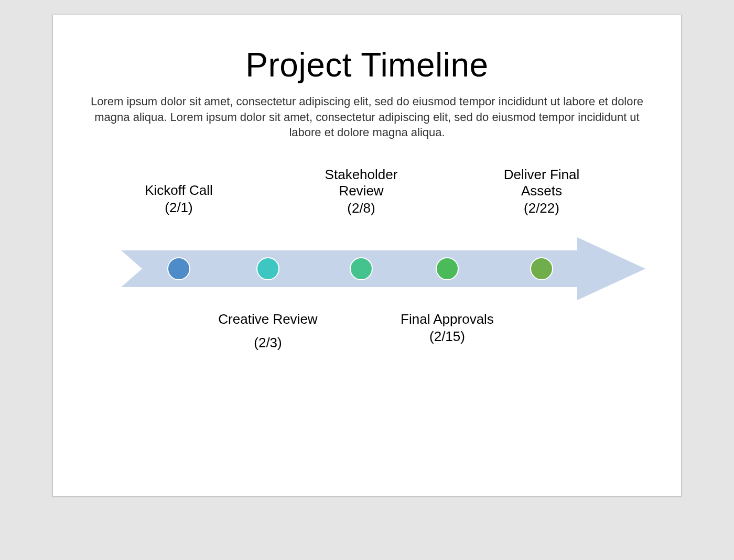 The image size is (734, 560). What do you see at coordinates (367, 65) in the screenshot?
I see `slide-title: Project Timeline` at bounding box center [367, 65].